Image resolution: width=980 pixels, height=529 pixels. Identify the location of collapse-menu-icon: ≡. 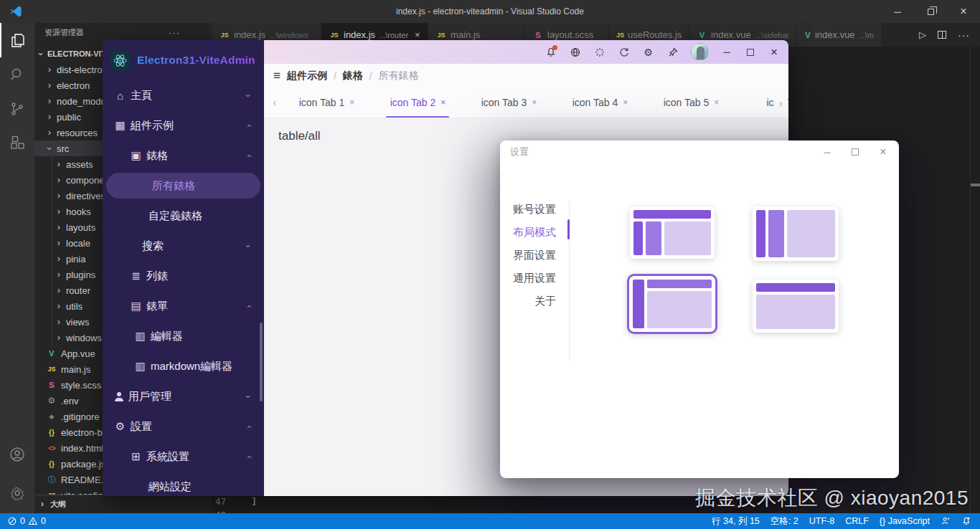
(277, 76).